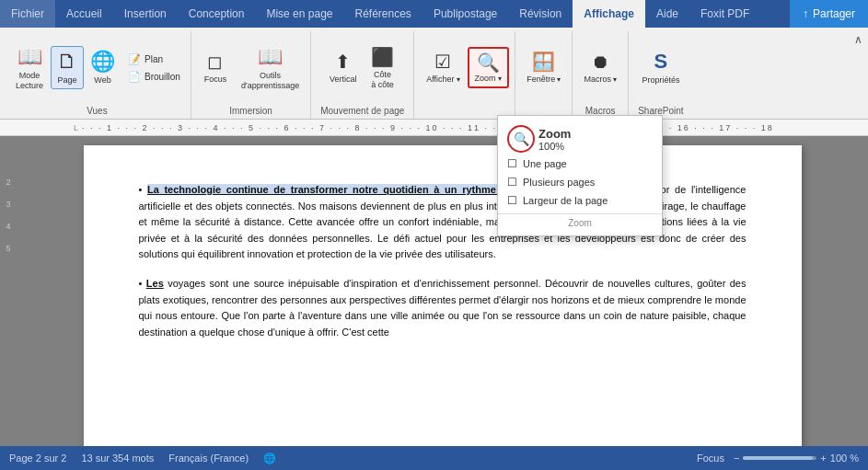 This screenshot has height=470, width=868. I want to click on group-label-immersion: Immersion, so click(250, 111).